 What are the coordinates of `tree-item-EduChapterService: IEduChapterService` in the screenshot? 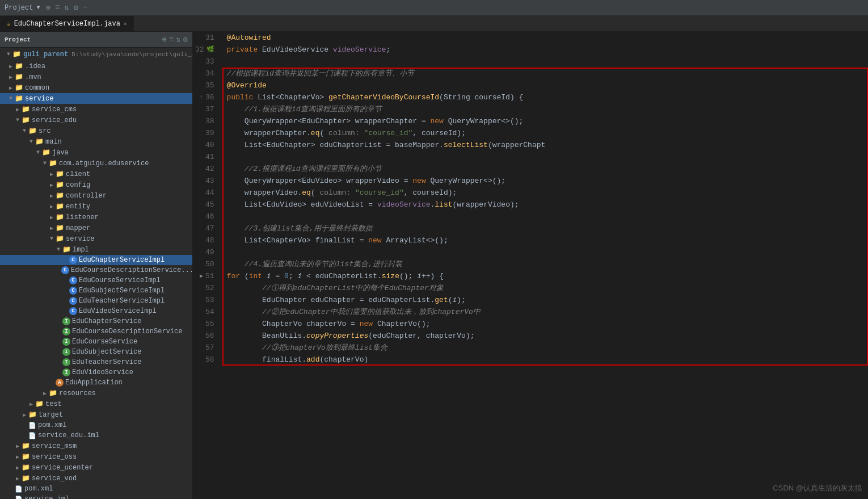 It's located at (96, 321).